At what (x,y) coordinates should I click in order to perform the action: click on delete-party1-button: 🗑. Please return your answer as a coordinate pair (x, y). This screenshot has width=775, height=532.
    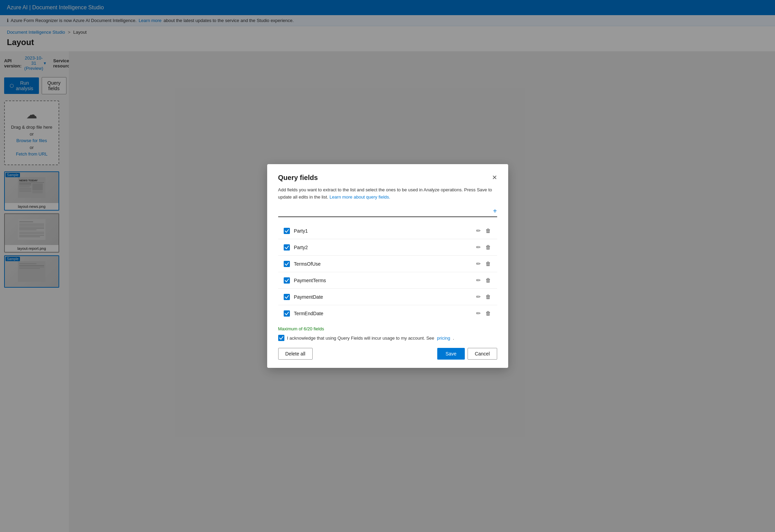
    Looking at the image, I should click on (488, 231).